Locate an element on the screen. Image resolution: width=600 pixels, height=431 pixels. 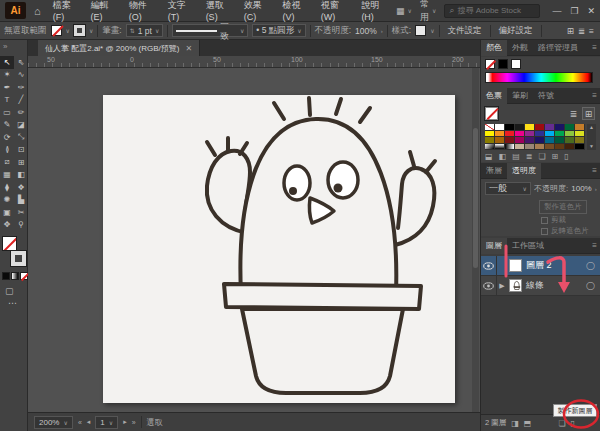
first-artboard-button: « is located at coordinates (80, 422).